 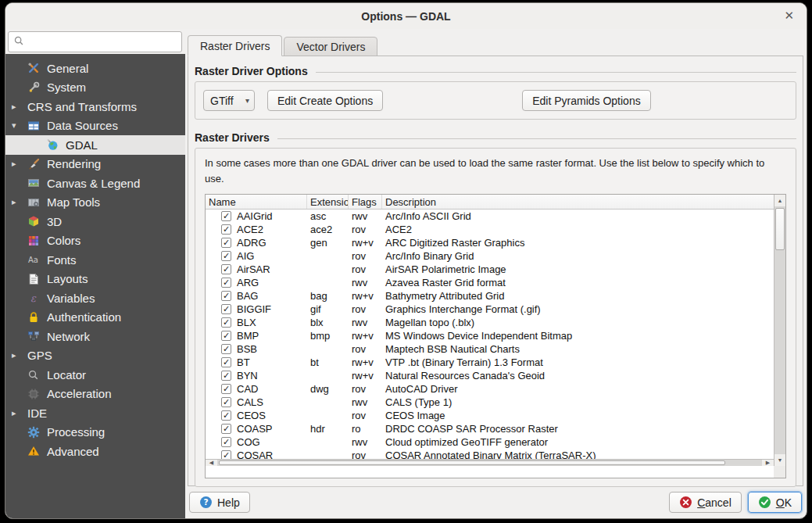 What do you see at coordinates (95, 183) in the screenshot?
I see `sidebar-item-canvas-legend: Canvas & Legend` at bounding box center [95, 183].